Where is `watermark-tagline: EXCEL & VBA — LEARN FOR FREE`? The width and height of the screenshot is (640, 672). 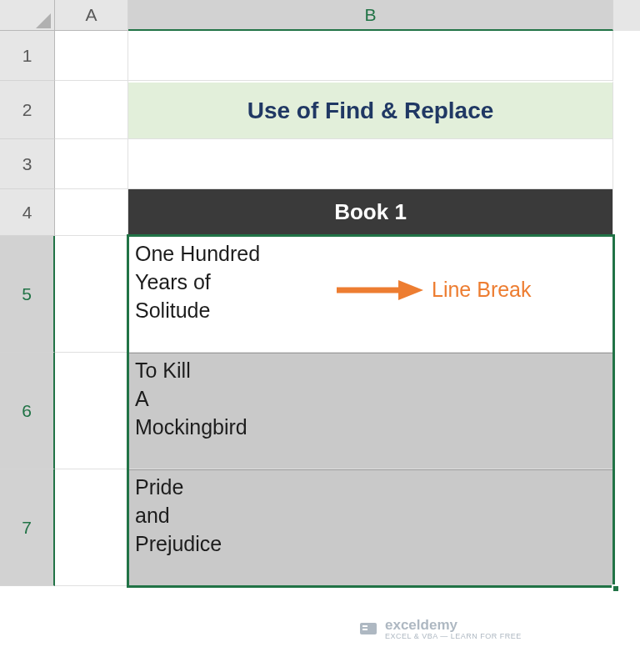 watermark-tagline: EXCEL & VBA — LEARN FOR FREE is located at coordinates (453, 636).